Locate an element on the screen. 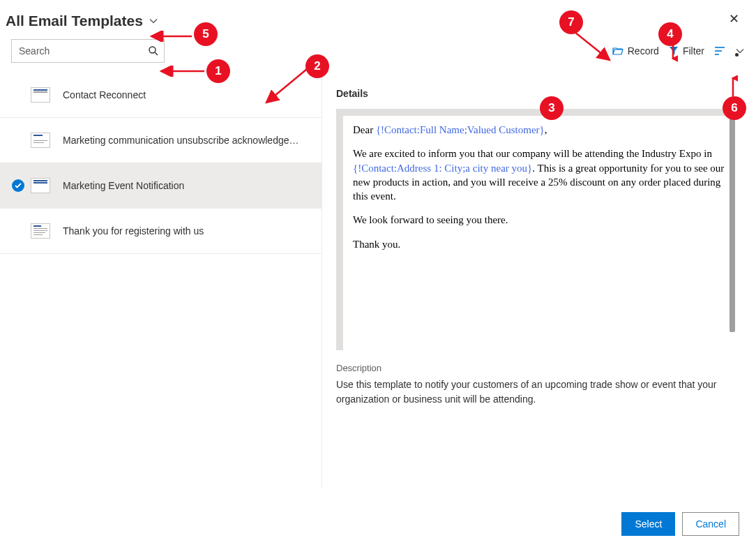  folder-open-icon is located at coordinates (618, 51).